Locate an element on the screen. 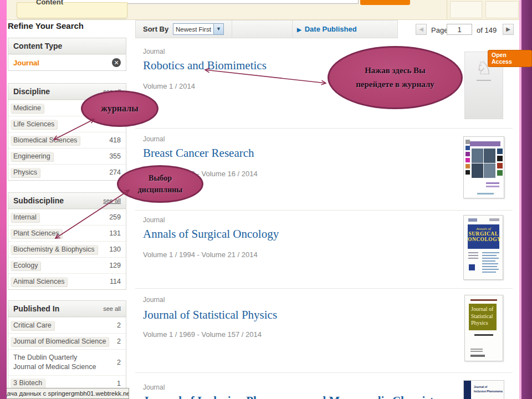  facet-journal-biomedical-science: Journal of Biomedical Science2 is located at coordinates (67, 341).